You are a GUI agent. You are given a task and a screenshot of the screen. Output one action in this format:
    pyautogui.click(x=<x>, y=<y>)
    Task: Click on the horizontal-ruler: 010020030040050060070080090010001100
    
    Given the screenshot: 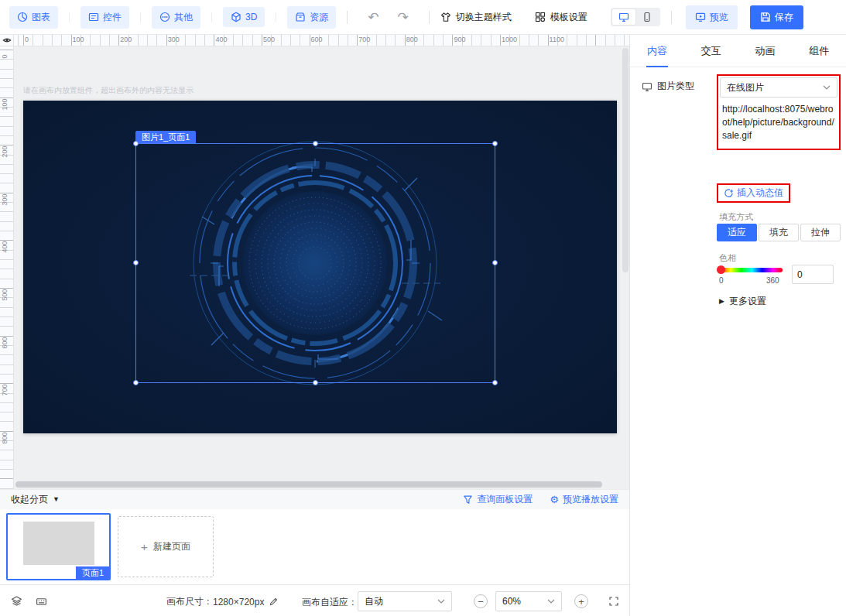 What is the action you would take?
    pyautogui.click(x=322, y=40)
    